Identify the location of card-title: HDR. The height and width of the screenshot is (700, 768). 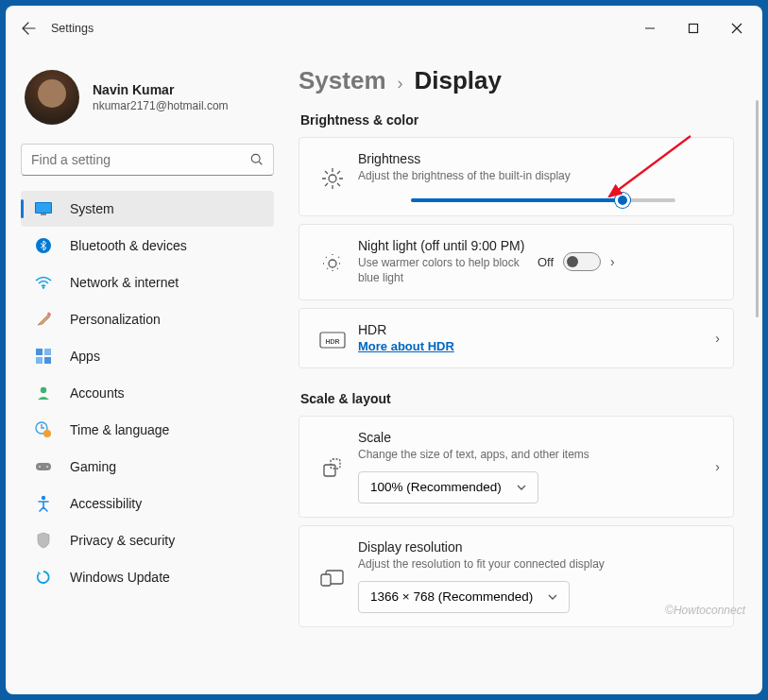
(532, 330).